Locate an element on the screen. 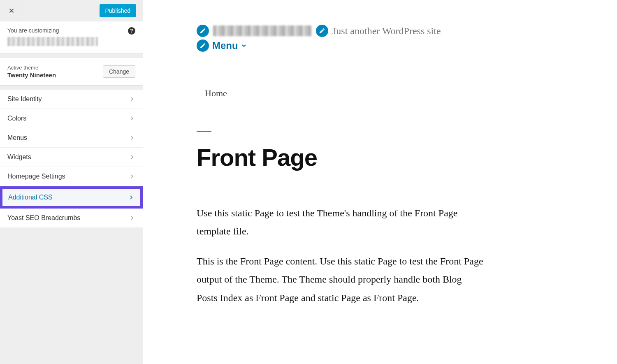 Image resolution: width=617 pixels, height=364 pixels. body-paragraph-1: Use this static Page to test the Theme's… is located at coordinates (341, 222).